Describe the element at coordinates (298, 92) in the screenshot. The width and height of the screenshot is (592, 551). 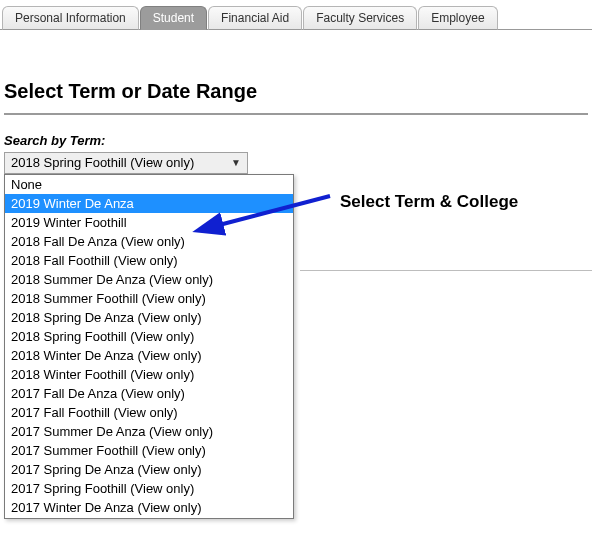
I see `page-title: Select Term or Date Range` at that location.